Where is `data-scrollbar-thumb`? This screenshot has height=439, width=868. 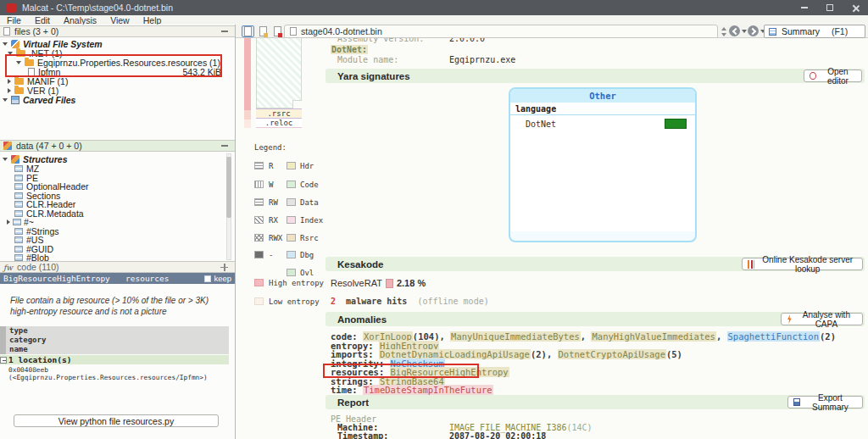
data-scrollbar-thumb is located at coordinates (229, 187).